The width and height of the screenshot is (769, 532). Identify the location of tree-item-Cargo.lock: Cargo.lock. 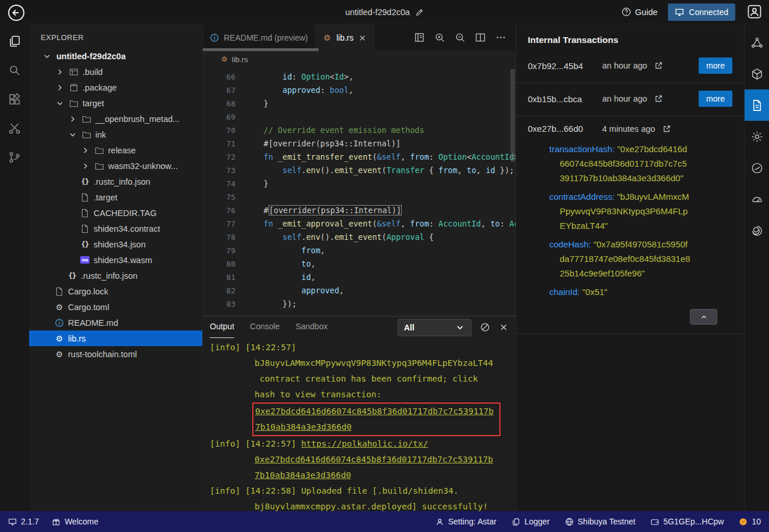
(116, 292).